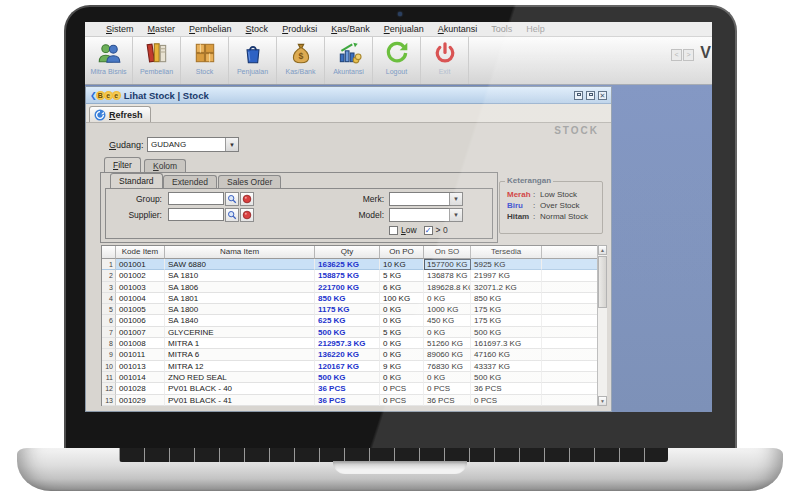 Image resolution: width=800 pixels, height=496 pixels. I want to click on table-row: 13001029PV01 BLACK - 4136 PCS0 PCS36 PCS…, so click(354, 400).